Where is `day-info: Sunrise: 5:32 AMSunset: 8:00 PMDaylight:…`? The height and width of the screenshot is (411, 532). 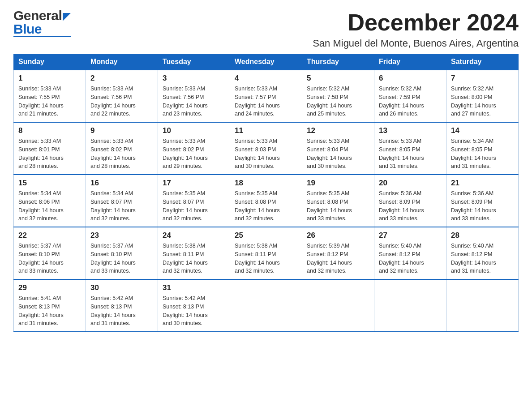
day-info: Sunrise: 5:32 AMSunset: 8:00 PMDaylight:… is located at coordinates (474, 101).